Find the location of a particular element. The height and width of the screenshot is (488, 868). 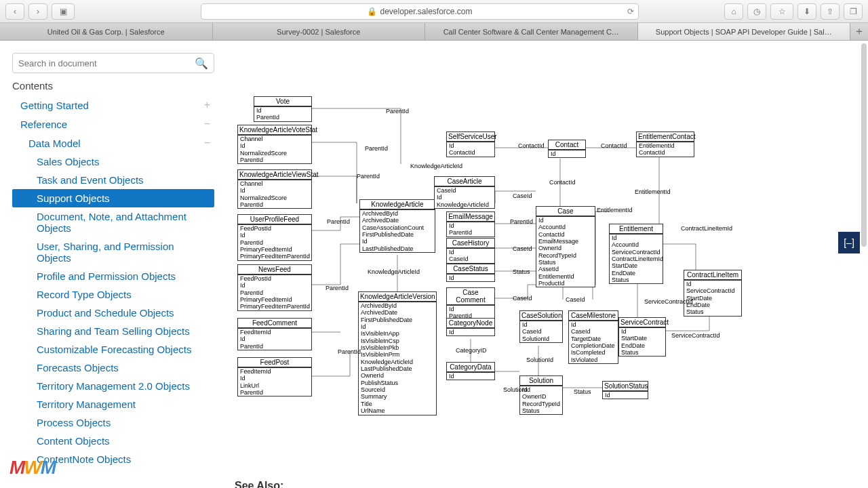

share-button: ⇧ is located at coordinates (830, 12).